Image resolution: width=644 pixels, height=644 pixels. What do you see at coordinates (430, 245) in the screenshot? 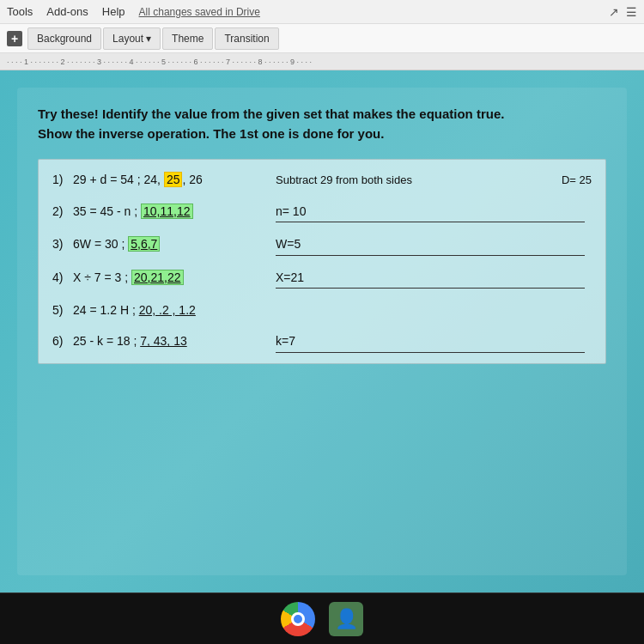
I see `problem-3-answer-line: W=5` at bounding box center [430, 245].